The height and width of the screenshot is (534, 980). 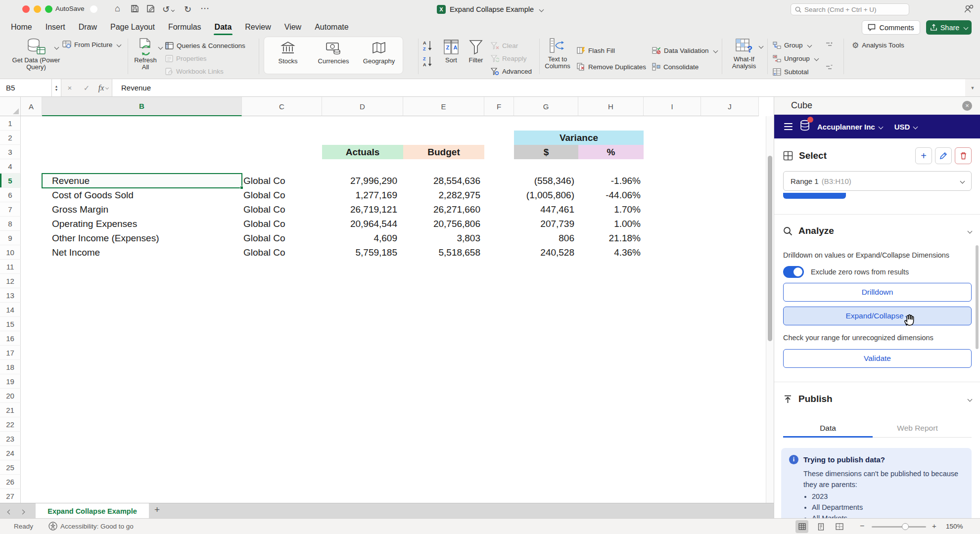 I want to click on tab-insert: Insert, so click(x=55, y=27).